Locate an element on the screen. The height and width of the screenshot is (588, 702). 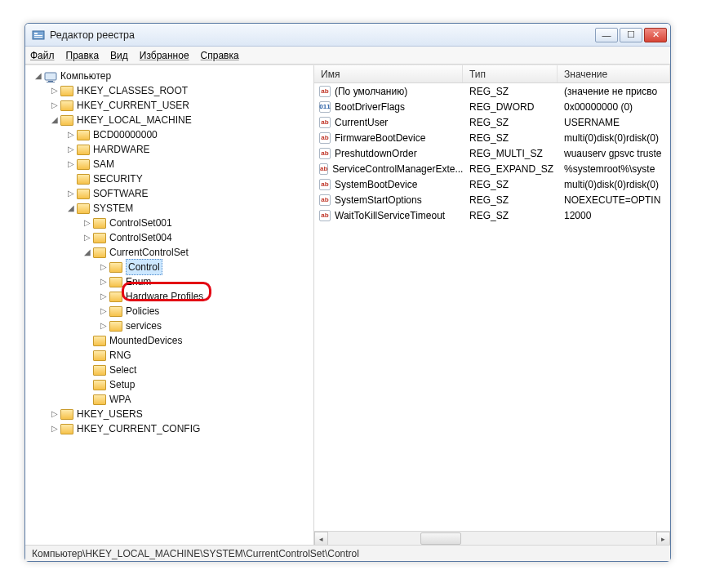
value-row: 011BootDriverFlagsREG_DWORD0x00000000 (0… is located at coordinates (492, 106).